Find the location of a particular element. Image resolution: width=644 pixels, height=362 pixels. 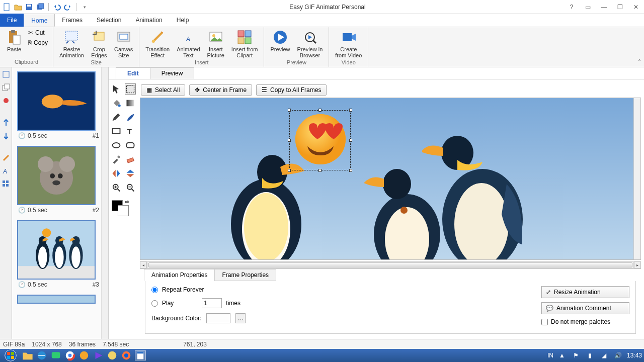

canvas-vscrollbar is located at coordinates (637, 179).